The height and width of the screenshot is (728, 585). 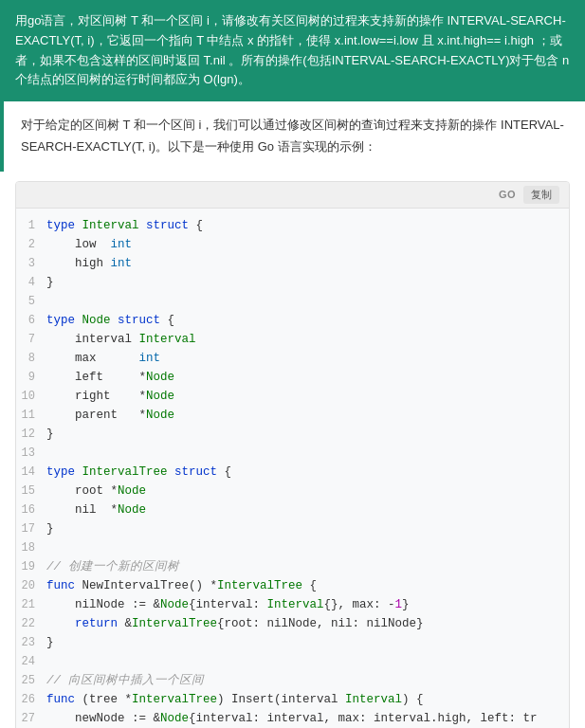 What do you see at coordinates (307, 377) in the screenshot?
I see `line-content: left *Node` at bounding box center [307, 377].